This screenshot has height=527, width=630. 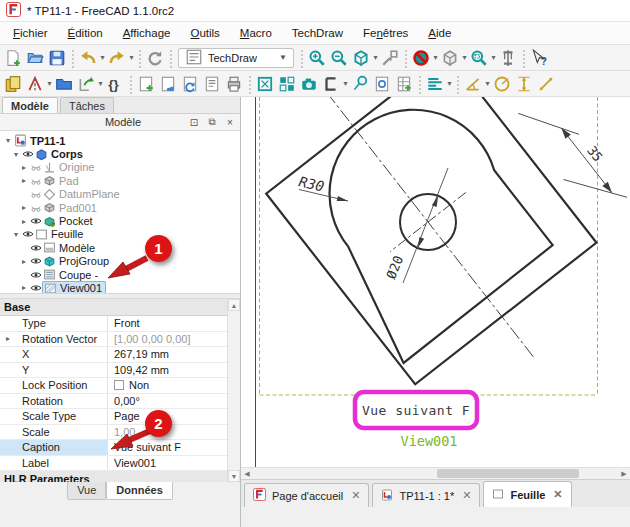 What do you see at coordinates (86, 33) in the screenshot?
I see `menu-dition: Édition` at bounding box center [86, 33].